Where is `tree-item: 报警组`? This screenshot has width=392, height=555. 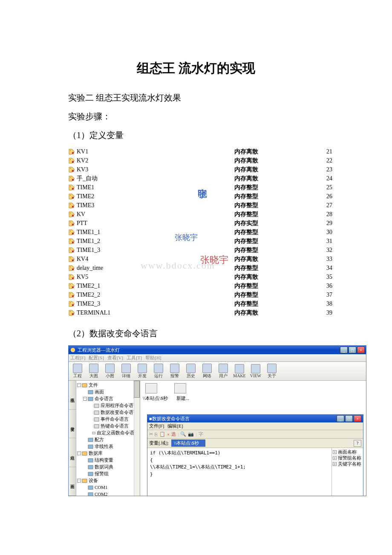
tree-item: 报警组 is located at coordinates (108, 474).